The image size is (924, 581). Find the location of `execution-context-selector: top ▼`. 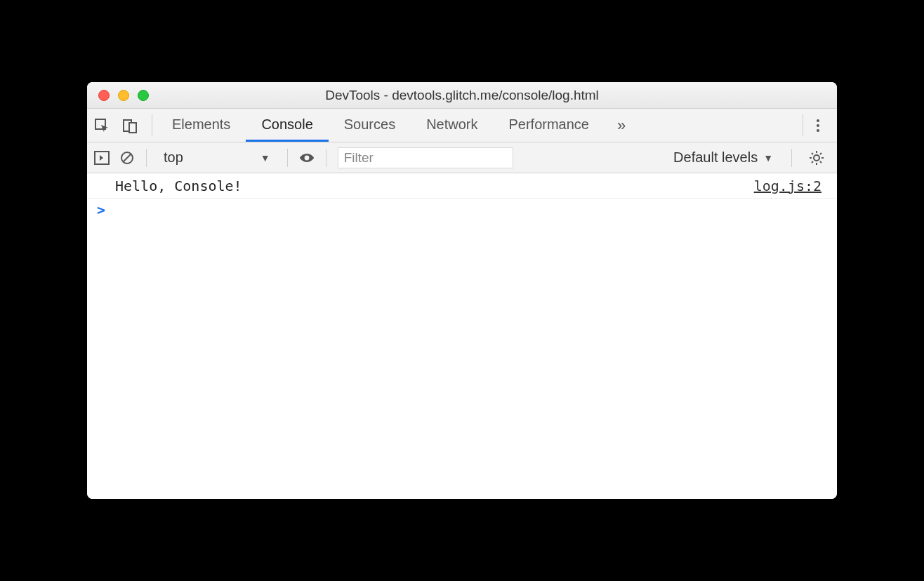

execution-context-selector: top ▼ is located at coordinates (217, 157).